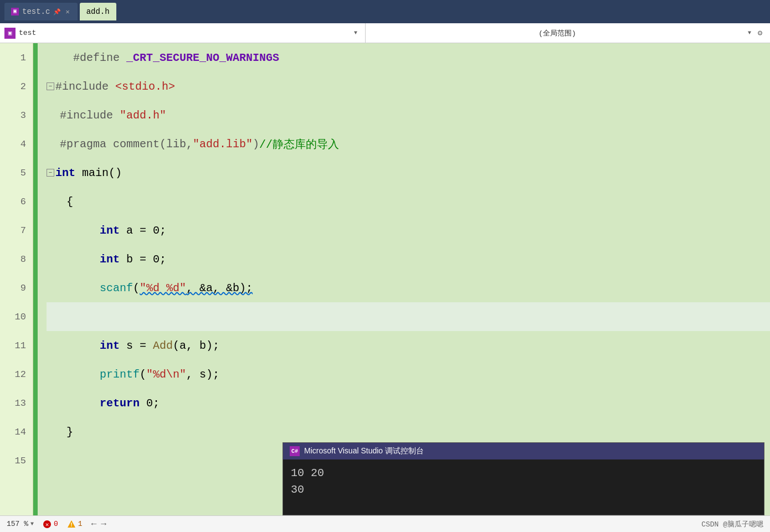 This screenshot has width=770, height=532. Describe the element at coordinates (50, 173) in the screenshot. I see `collapse-icon-5: −` at that location.